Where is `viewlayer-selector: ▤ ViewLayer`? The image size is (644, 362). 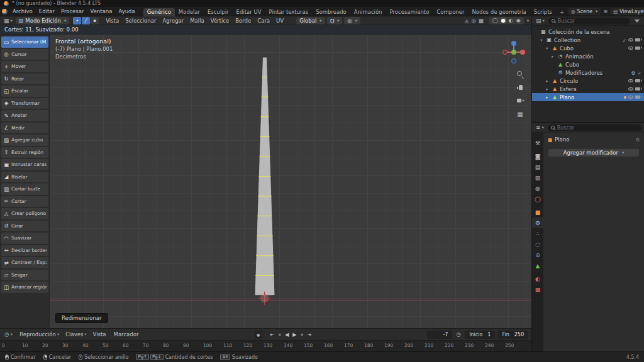
viewlayer-selector: ▤ ViewLayer is located at coordinates (627, 11).